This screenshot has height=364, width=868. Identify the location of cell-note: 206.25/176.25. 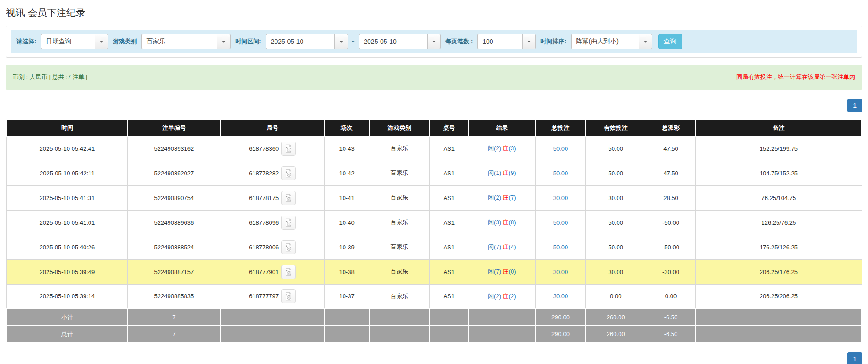
(778, 272).